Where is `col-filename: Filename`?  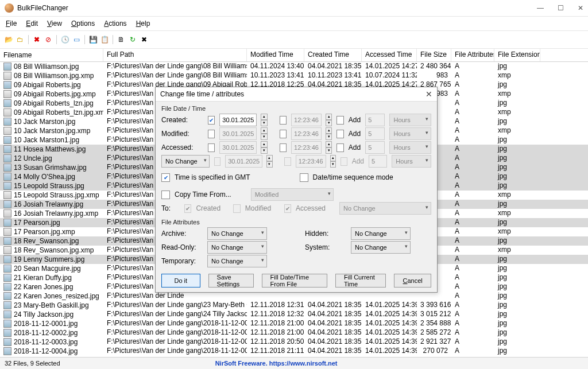
col-filename: Filename is located at coordinates (52, 55).